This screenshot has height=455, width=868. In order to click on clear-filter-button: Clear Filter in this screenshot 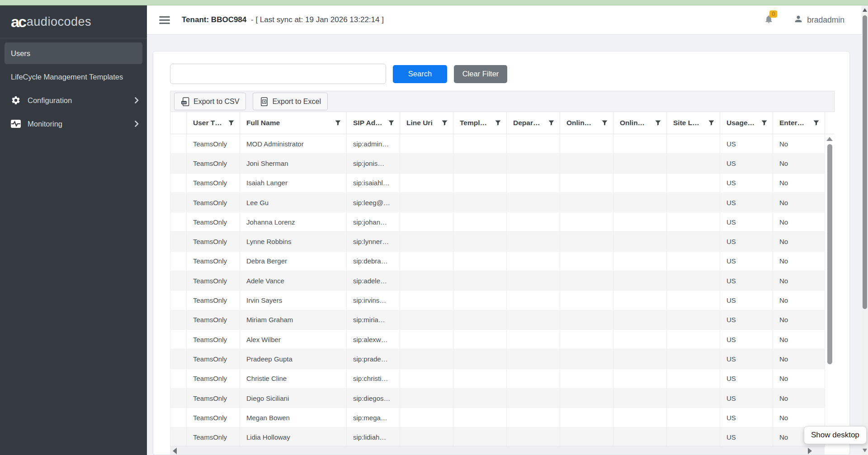, I will do `click(481, 74)`.